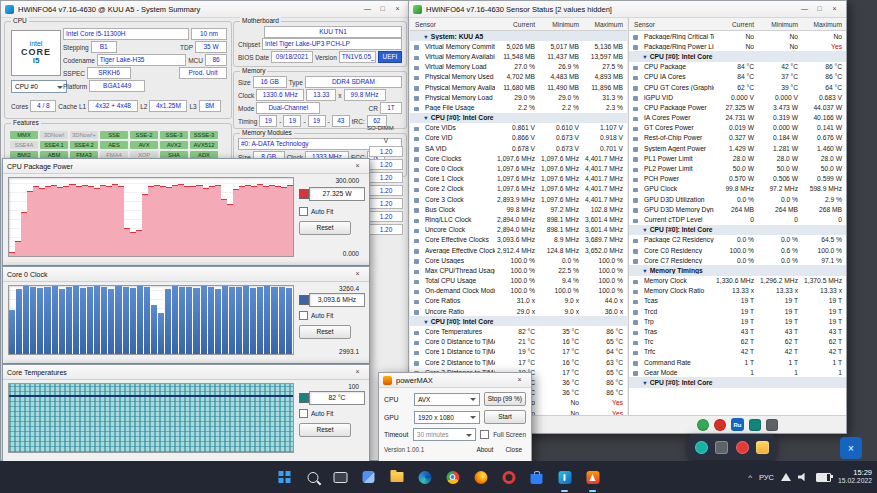 This screenshot has width=877, height=493. I want to click on taskbar-clock: 15:29 15.02.2022, so click(855, 477).